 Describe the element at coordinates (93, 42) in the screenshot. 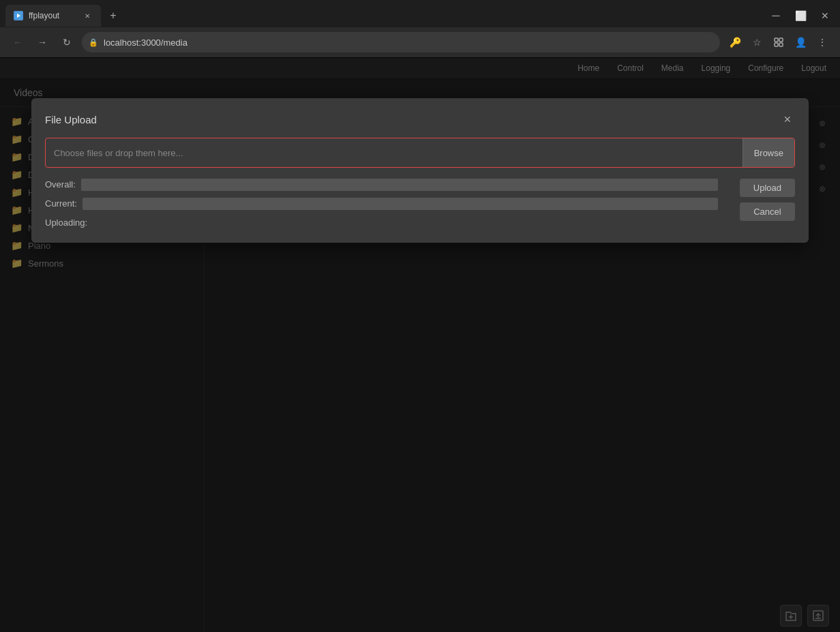

I see `lock-icon: 🔒` at that location.